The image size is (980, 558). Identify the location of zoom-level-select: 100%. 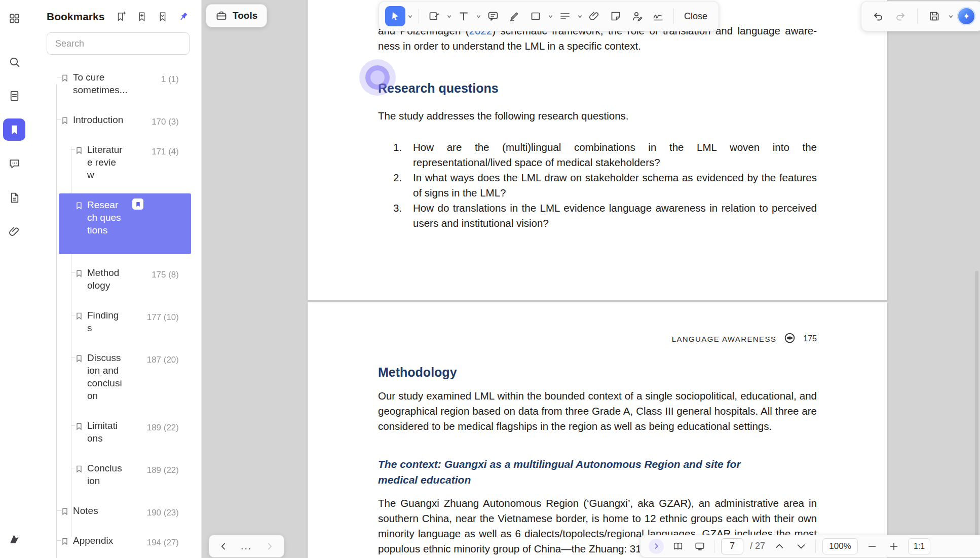
(840, 546).